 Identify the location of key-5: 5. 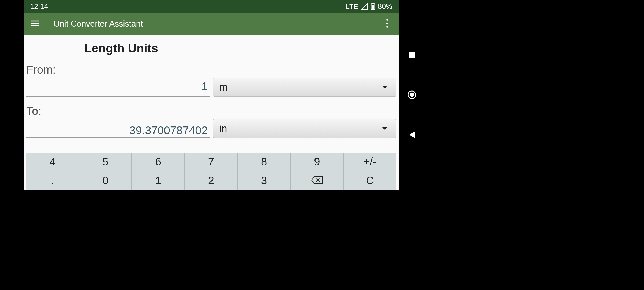
(105, 162).